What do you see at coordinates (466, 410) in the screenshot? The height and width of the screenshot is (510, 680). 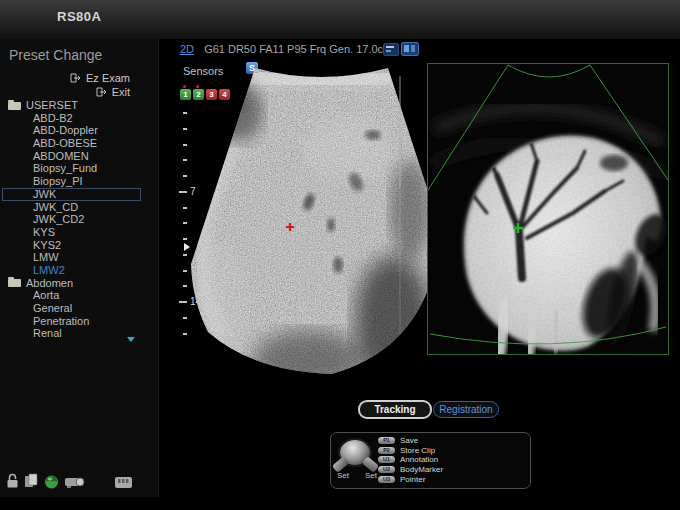 I see `registration-button: Registration` at bounding box center [466, 410].